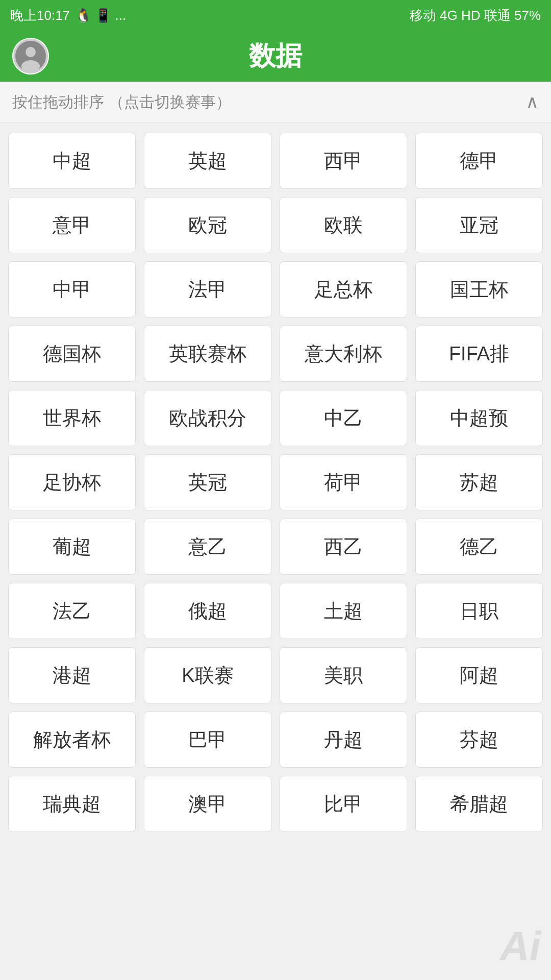  What do you see at coordinates (475, 15) in the screenshot?
I see `status-network: 移动 4G HD 联通 57%` at bounding box center [475, 15].